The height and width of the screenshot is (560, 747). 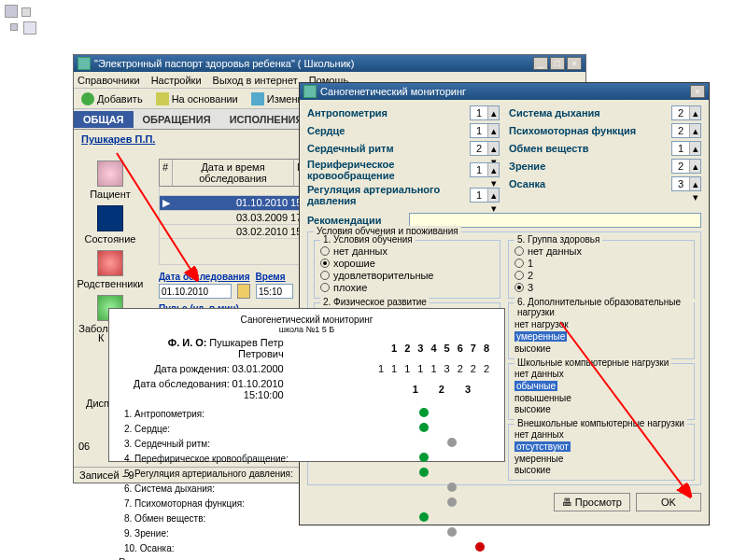 I want to click on radio-option: 3, so click(x=601, y=287).